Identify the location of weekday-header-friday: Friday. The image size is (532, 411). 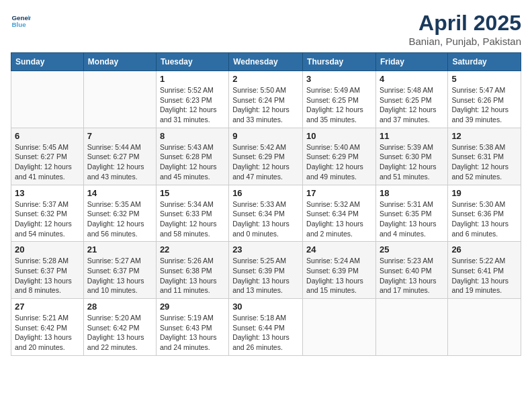
(411, 62).